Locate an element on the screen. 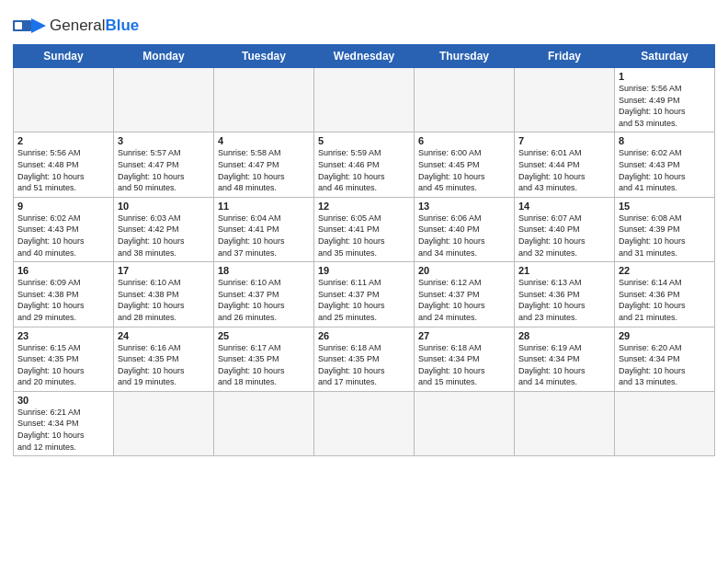 The width and height of the screenshot is (728, 563). day-number: 20 is located at coordinates (464, 270).